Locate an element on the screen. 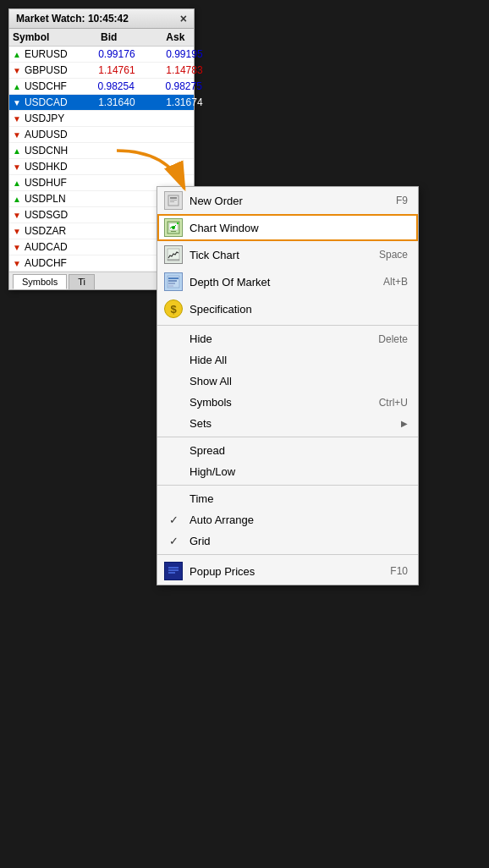  menu-item-popup-prices: Popup Prices F10 is located at coordinates (288, 571).